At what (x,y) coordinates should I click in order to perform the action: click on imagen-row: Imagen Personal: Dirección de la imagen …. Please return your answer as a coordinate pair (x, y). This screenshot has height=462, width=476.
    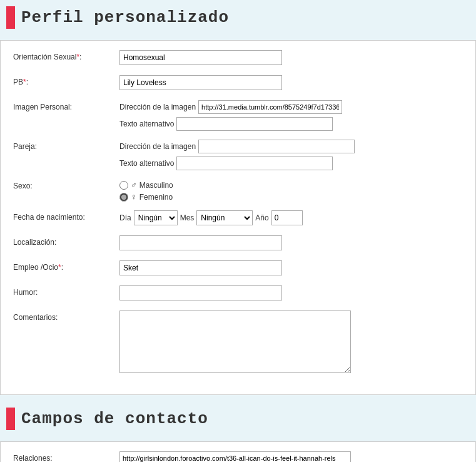
    Looking at the image, I should click on (238, 115).